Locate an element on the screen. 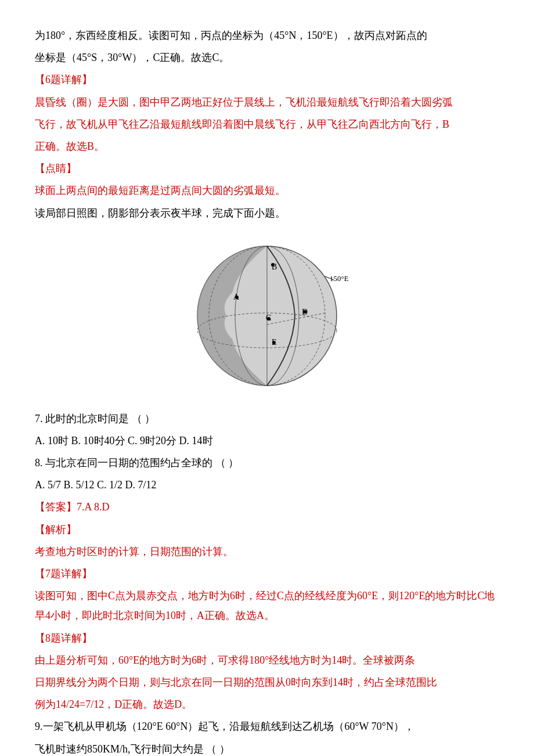  section6-text-2: 飞行，故飞机从甲飞往乙沿最短航线即沿着图中晨线飞行，从甲飞往乙向西北方向飞行，B is located at coordinates (267, 124).